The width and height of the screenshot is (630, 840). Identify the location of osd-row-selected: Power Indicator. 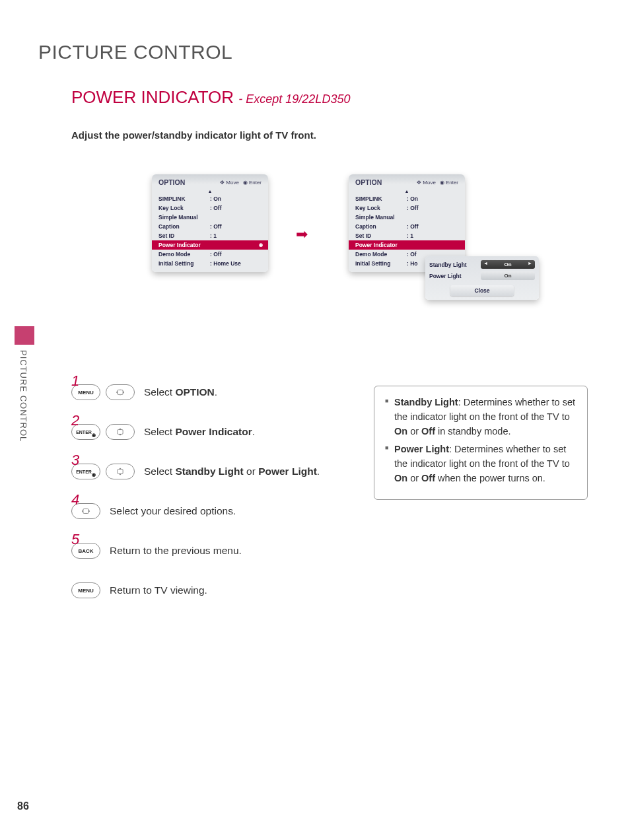
(210, 245).